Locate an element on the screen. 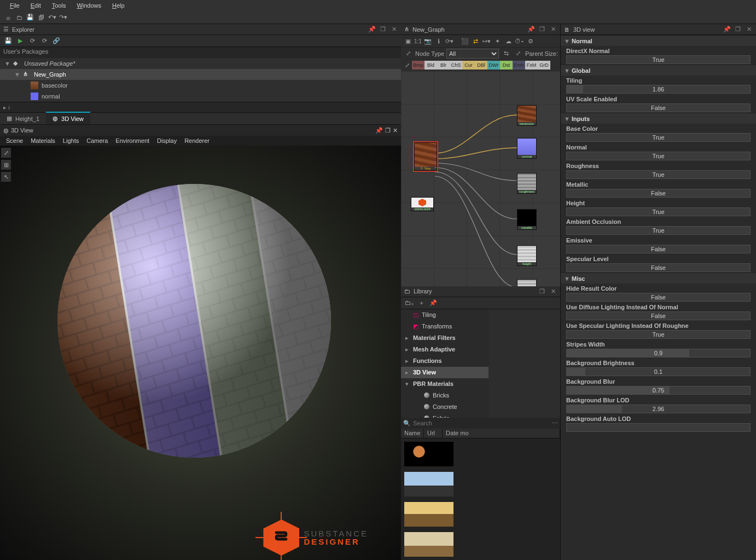  save-pkg-icon: 💾 is located at coordinates (8, 41).